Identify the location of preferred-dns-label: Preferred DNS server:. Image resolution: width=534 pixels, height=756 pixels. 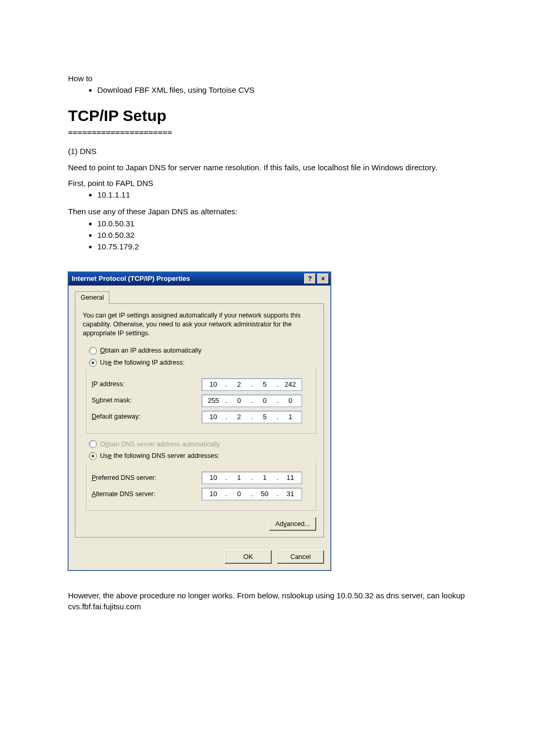
(147, 478).